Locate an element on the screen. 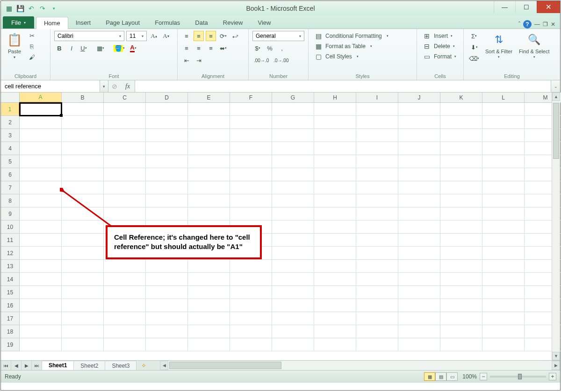 The image size is (561, 392). cell-L3 is located at coordinates (503, 135).